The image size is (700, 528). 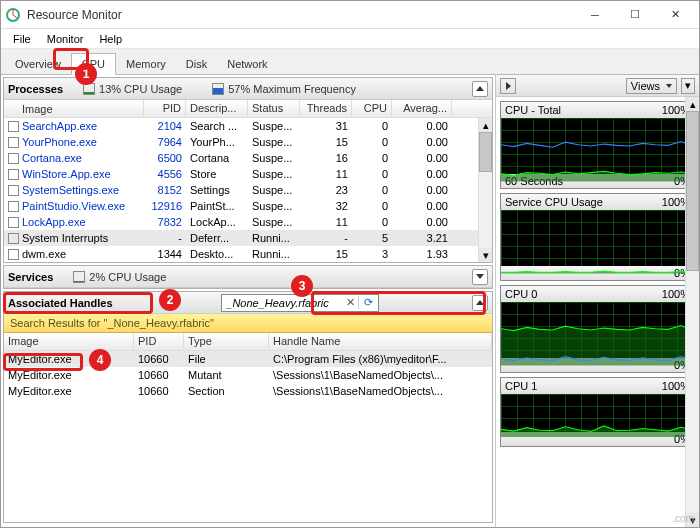 I want to click on maximize-button: ☐, so click(x=635, y=15).